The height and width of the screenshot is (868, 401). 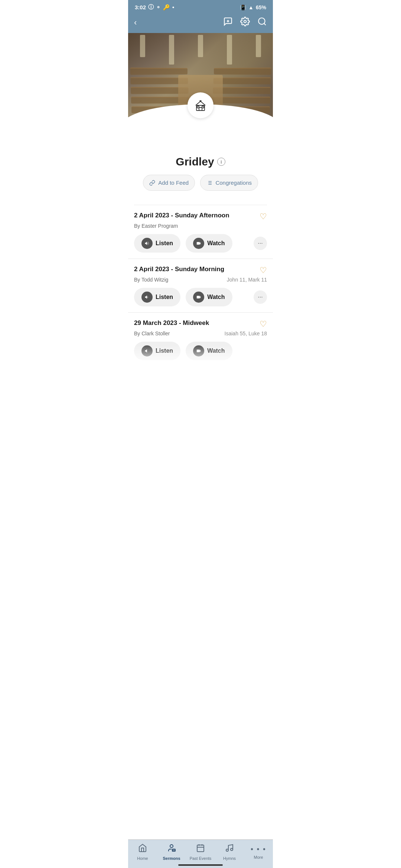 What do you see at coordinates (154, 7) in the screenshot?
I see `status-left: 3:02 ⓘ ⚬ 🔑 •` at bounding box center [154, 7].